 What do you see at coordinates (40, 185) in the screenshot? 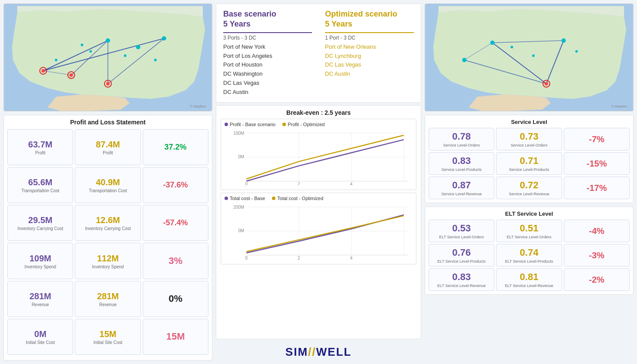
I see `pnl-base-1: 65.6MTransportation Cost` at bounding box center [40, 185].